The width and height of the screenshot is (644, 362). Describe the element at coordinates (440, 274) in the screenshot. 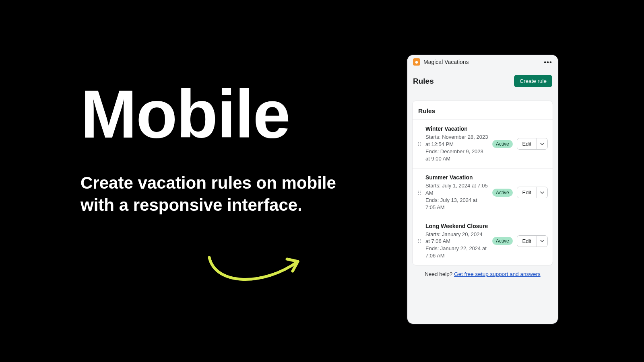

I see `help-prefix: Need help?` at that location.